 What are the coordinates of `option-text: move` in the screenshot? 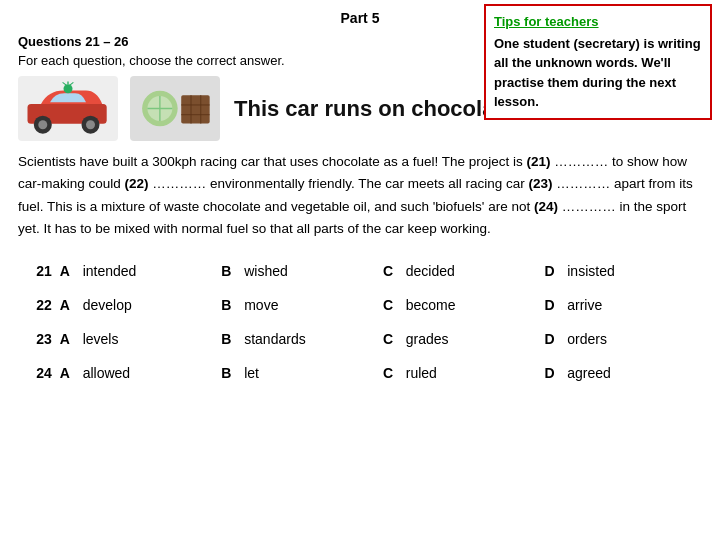 It's located at (310, 305).